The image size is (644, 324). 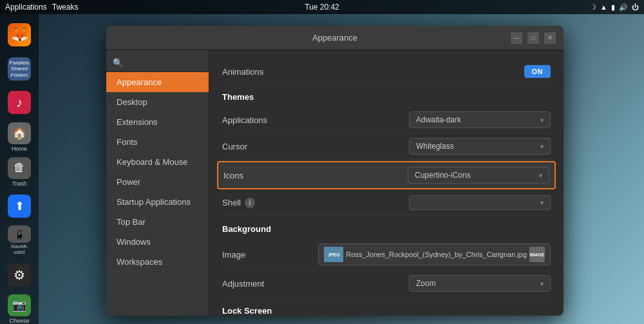 What do you see at coordinates (439, 120) in the screenshot?
I see `theme-applications-value: Adwaita-dark` at bounding box center [439, 120].